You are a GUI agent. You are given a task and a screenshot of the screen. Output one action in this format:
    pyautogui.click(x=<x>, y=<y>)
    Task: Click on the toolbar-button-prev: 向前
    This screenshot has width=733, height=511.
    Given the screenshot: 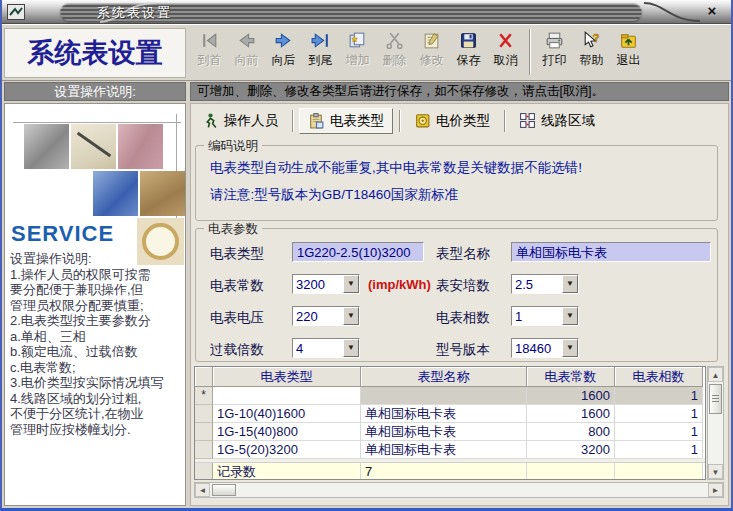 What is the action you would take?
    pyautogui.click(x=246, y=52)
    